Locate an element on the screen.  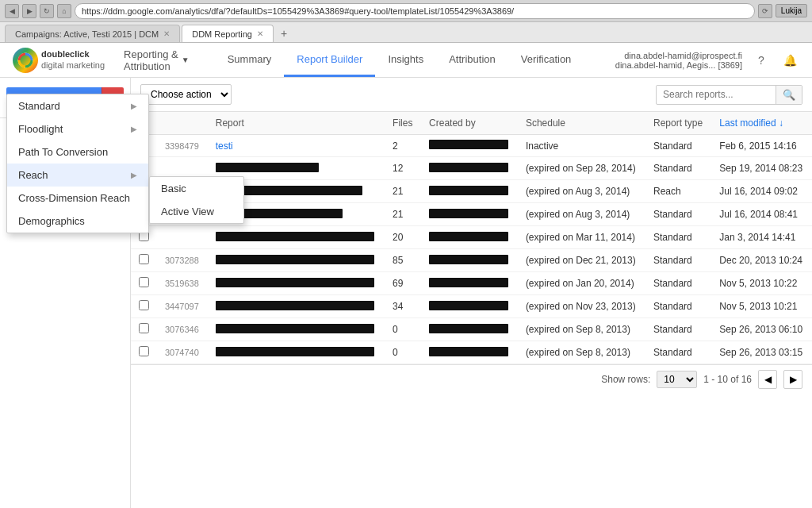
col-schedule: Schedule is located at coordinates (582, 124).